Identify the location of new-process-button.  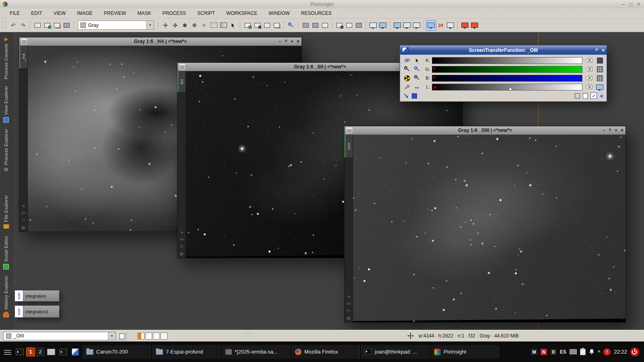
(248, 25).